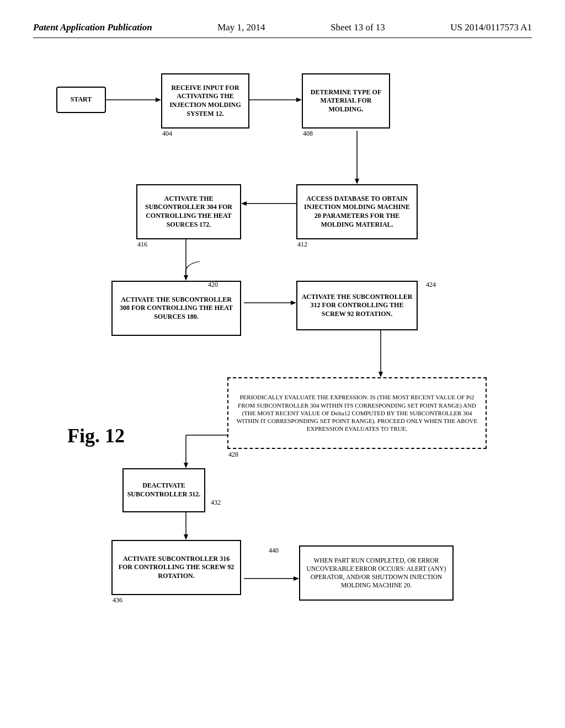 Image resolution: width=565 pixels, height=728 pixels. Describe the element at coordinates (376, 573) in the screenshot. I see `box-440: WHEN PART RUN COMPLETED, OR ERROR UNCOVE…` at that location.